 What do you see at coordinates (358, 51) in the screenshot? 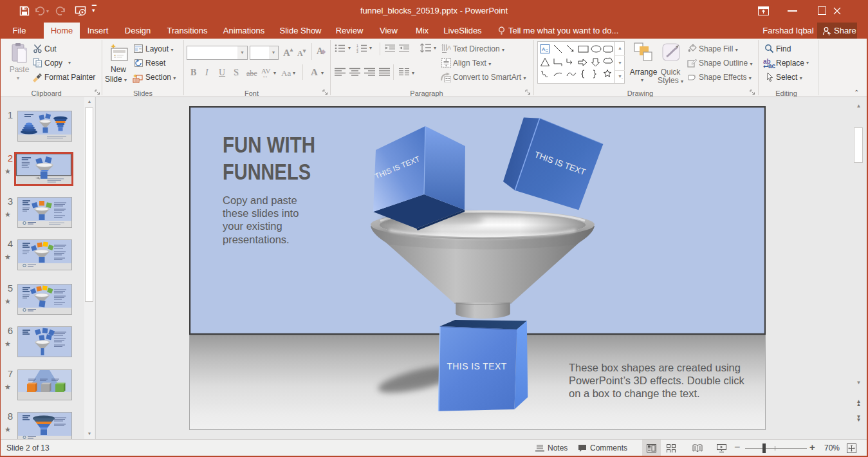
I see `svg-text: 3` at bounding box center [358, 51].